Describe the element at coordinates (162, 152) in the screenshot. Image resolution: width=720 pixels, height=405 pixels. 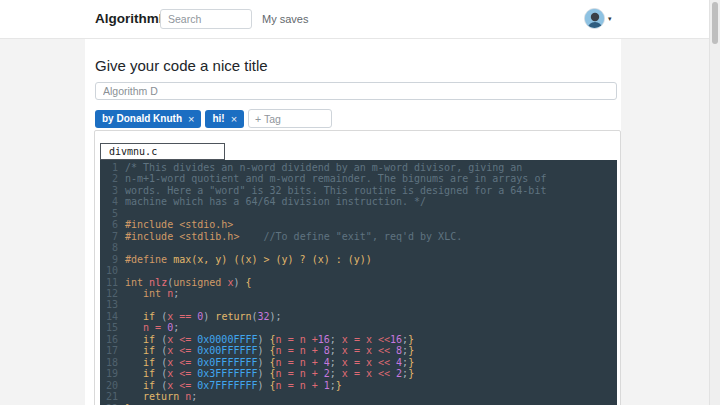
I see `file-tab: divmnu.c` at that location.